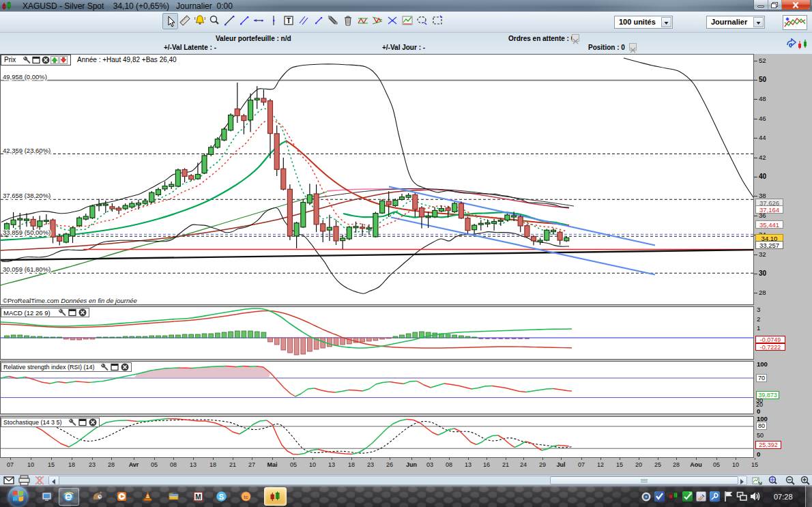 This screenshot has height=507, width=812. Describe the element at coordinates (70, 300) in the screenshot. I see `svg-text:©ProRealTime.com Données en f: ©ProRealTime.com Données en fin de journ…` at that location.